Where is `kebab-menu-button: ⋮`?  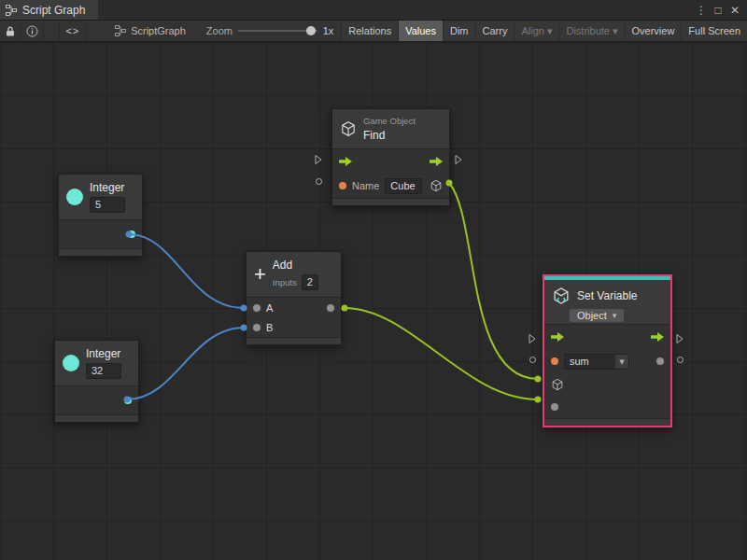
kebab-menu-button: ⋮ is located at coordinates (701, 10).